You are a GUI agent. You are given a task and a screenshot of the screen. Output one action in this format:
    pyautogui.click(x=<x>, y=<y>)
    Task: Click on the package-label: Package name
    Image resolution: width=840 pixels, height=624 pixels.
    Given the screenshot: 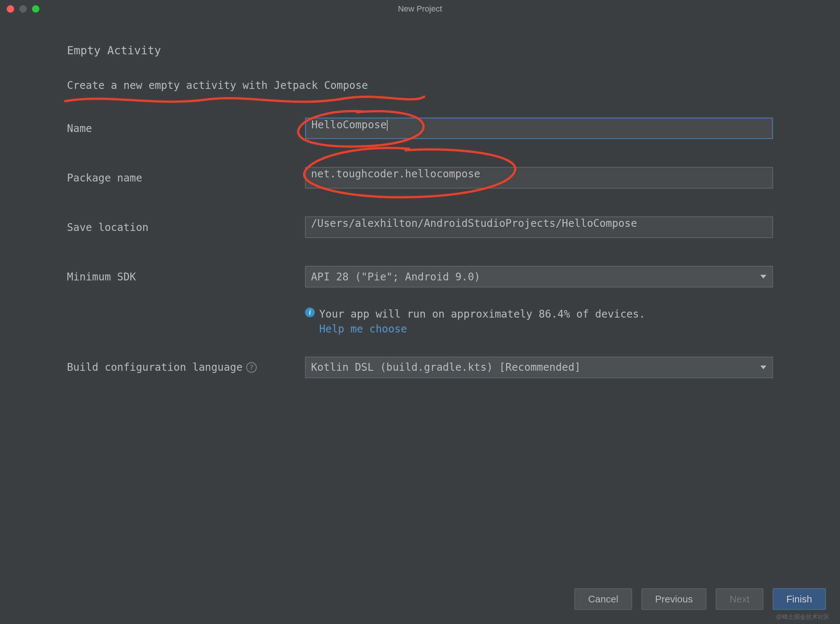 What is the action you would take?
    pyautogui.click(x=186, y=178)
    